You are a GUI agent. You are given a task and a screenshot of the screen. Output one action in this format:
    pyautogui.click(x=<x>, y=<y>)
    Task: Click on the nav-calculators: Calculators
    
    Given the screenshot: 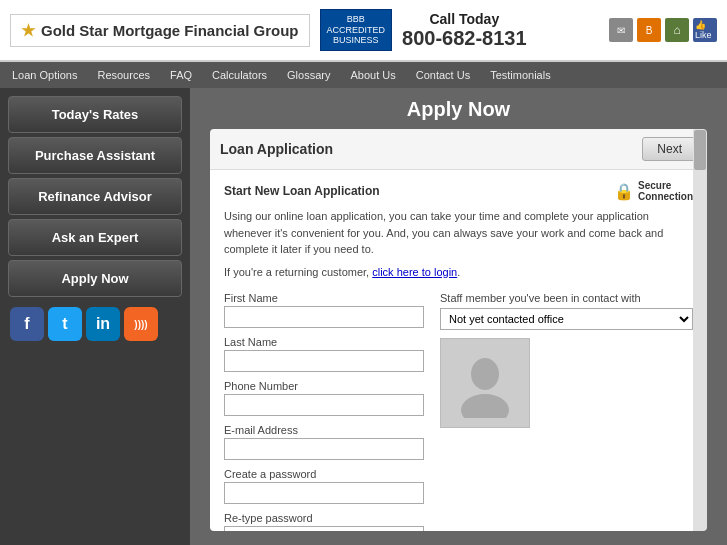 What is the action you would take?
    pyautogui.click(x=240, y=75)
    